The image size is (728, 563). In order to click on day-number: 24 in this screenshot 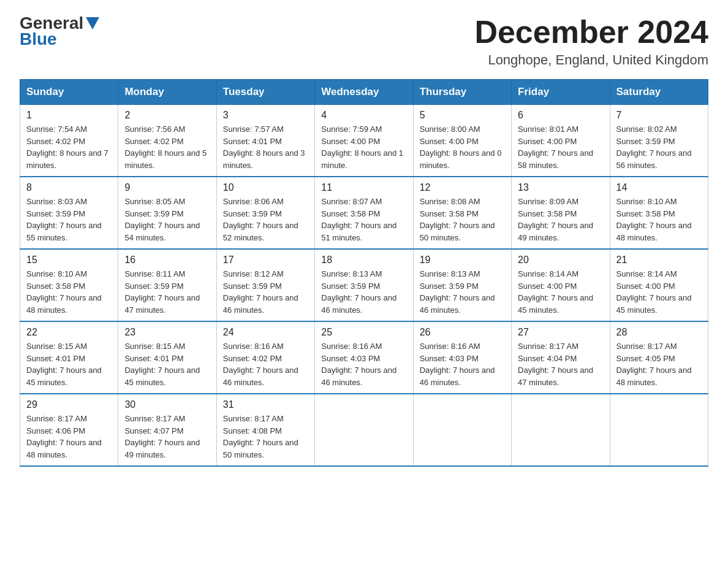, I will do `click(266, 332)`.